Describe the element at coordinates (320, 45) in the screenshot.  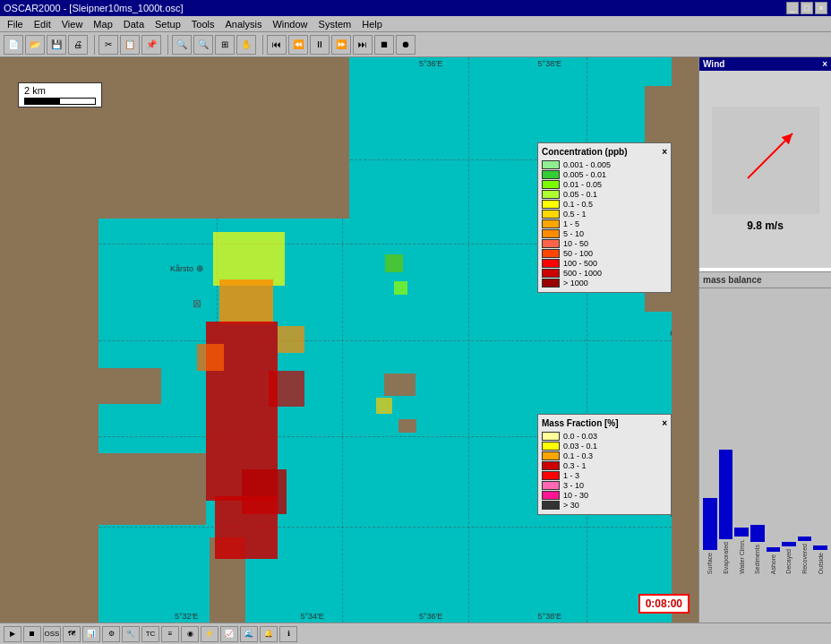
I see `tb-pause: ⏸` at that location.